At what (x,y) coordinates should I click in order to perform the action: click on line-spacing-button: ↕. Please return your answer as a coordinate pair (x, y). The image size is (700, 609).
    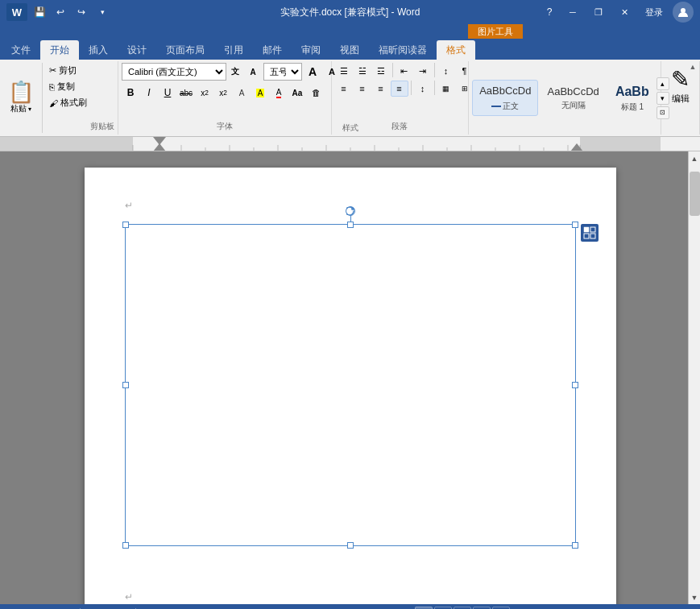
    Looking at the image, I should click on (423, 89).